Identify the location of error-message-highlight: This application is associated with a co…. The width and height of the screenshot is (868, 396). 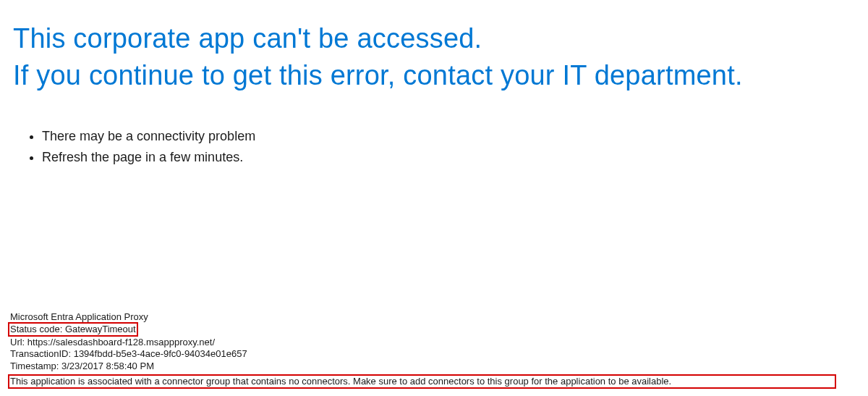
(422, 382).